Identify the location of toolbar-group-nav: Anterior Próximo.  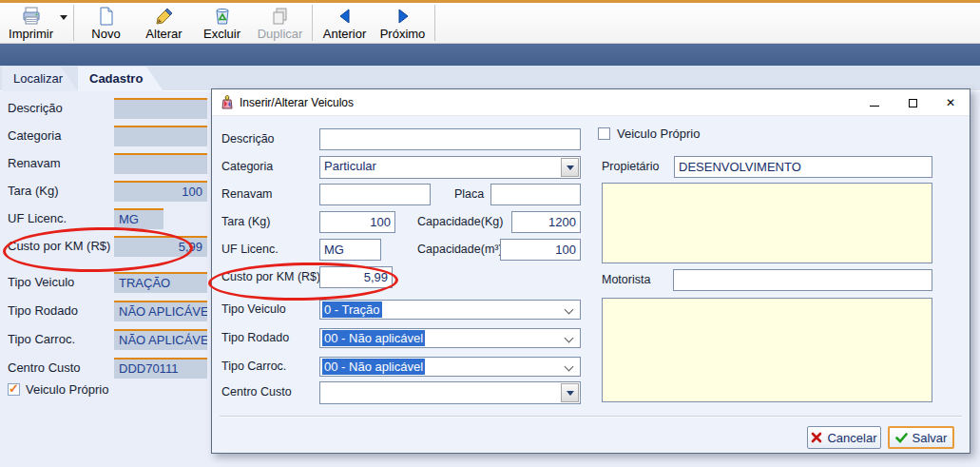
(374, 23).